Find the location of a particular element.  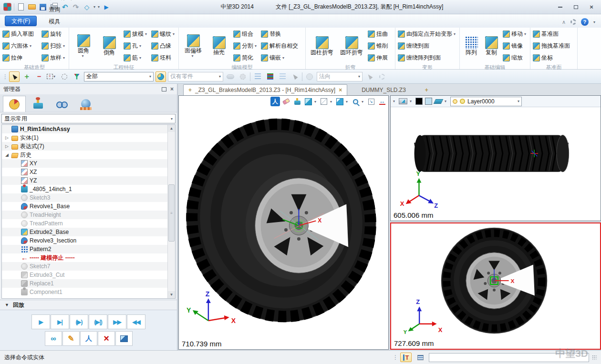

ribbon-big-button: 阵列 is located at coordinates (471, 46).